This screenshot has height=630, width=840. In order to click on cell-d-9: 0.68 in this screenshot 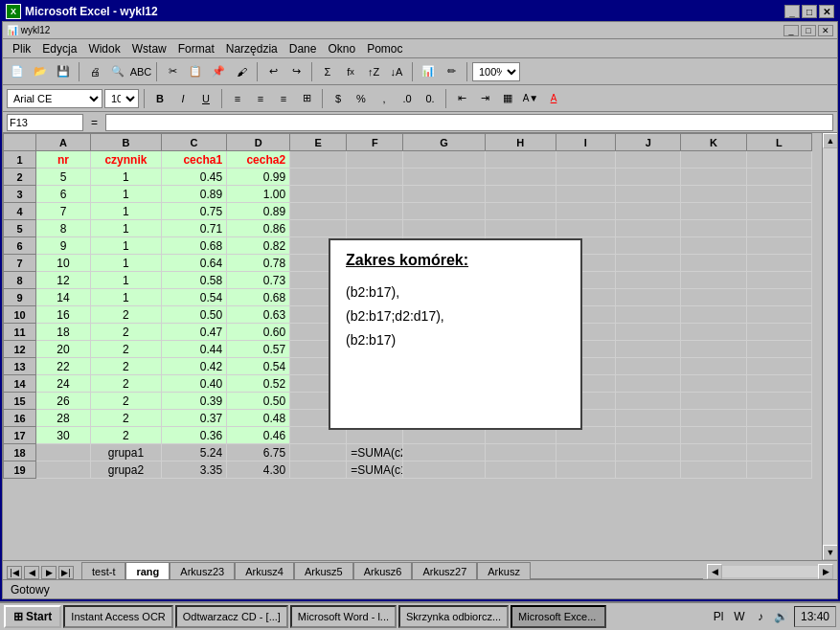, I will do `click(259, 298)`.